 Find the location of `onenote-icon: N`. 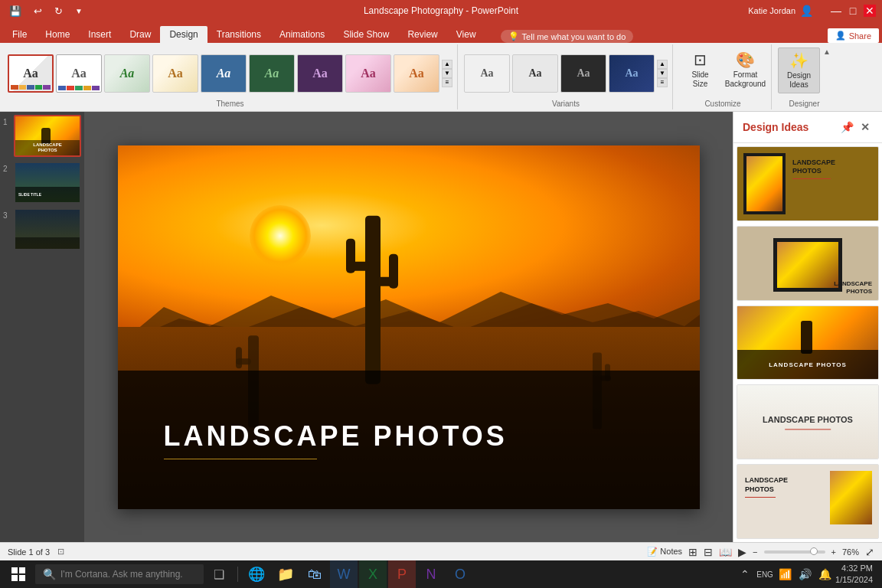

onenote-icon: N is located at coordinates (431, 574).